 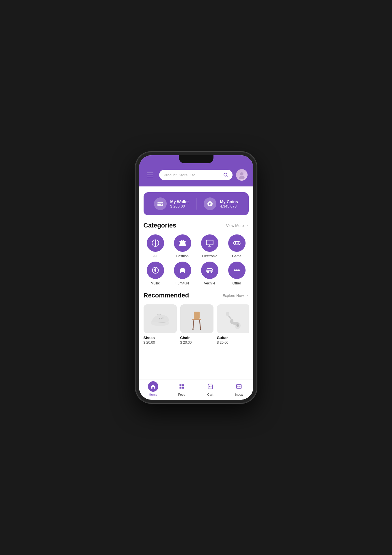 I want to click on wallet-text: My Wallet $ 200,00, so click(x=179, y=204).